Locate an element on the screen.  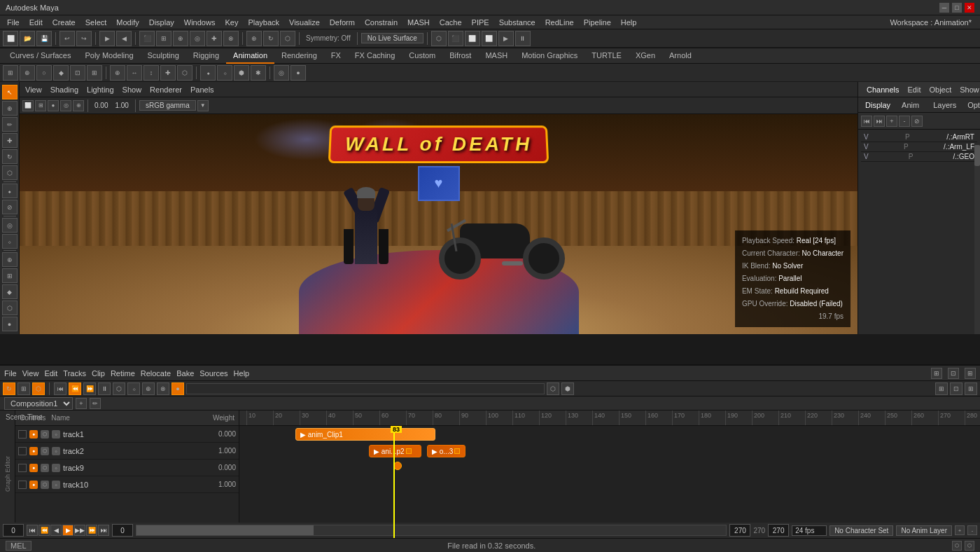
anim-tb-key2: ⬦ is located at coordinates (225, 73).